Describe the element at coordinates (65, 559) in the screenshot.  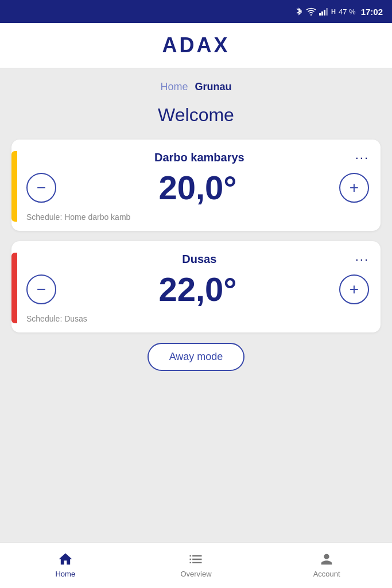
I see `home-icon` at that location.